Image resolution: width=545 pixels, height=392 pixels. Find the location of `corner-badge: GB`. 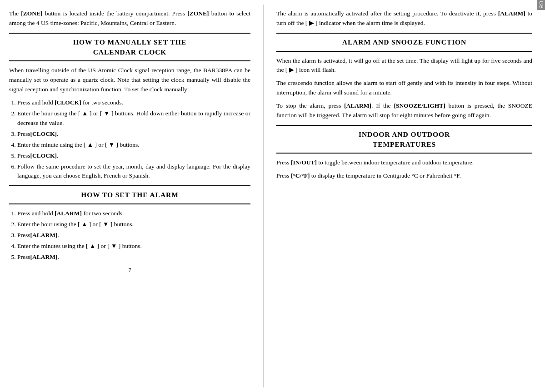

corner-badge: GB is located at coordinates (541, 5).